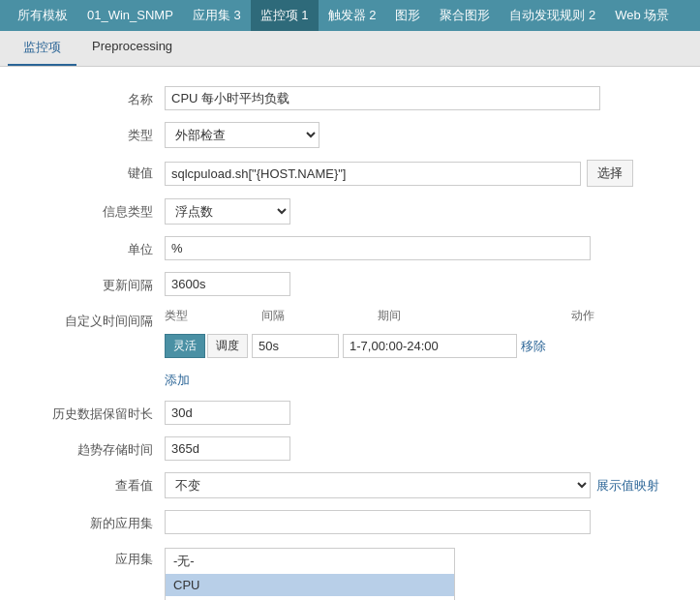 The image size is (700, 600). What do you see at coordinates (228, 211) in the screenshot?
I see `info-type-select: 浮点数` at bounding box center [228, 211].